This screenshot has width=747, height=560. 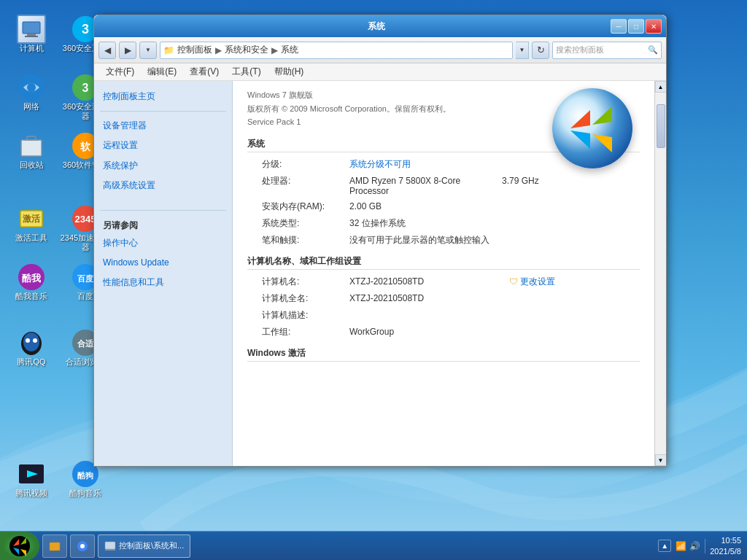 What do you see at coordinates (85, 493) in the screenshot?
I see `desktop-icon-label: 酷狗音乐` at bounding box center [85, 493].